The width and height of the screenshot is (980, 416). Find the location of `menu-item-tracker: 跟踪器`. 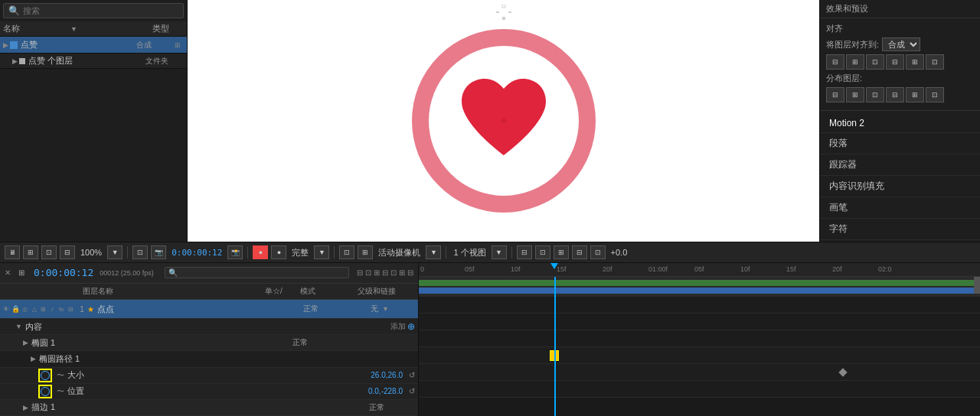

menu-item-tracker: 跟踪器 is located at coordinates (900, 165).